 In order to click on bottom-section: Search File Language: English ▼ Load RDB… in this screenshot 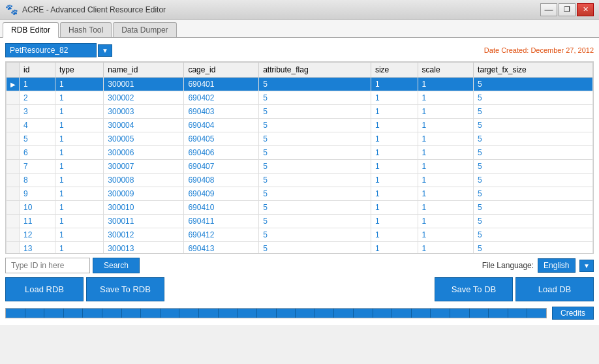, I will do `click(300, 279)`.